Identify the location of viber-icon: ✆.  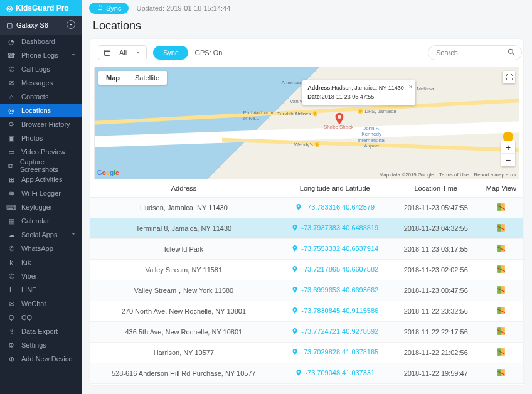
(11, 276).